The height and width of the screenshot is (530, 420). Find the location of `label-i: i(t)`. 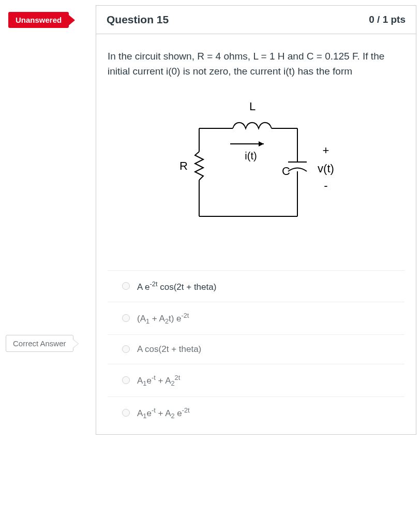

label-i: i(t) is located at coordinates (250, 156).